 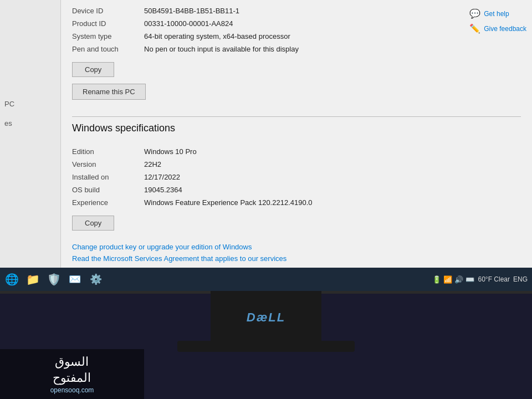 What do you see at coordinates (296, 23) in the screenshot?
I see `product-id-row: Product ID 00331-10000-00001-AA824` at bounding box center [296, 23].